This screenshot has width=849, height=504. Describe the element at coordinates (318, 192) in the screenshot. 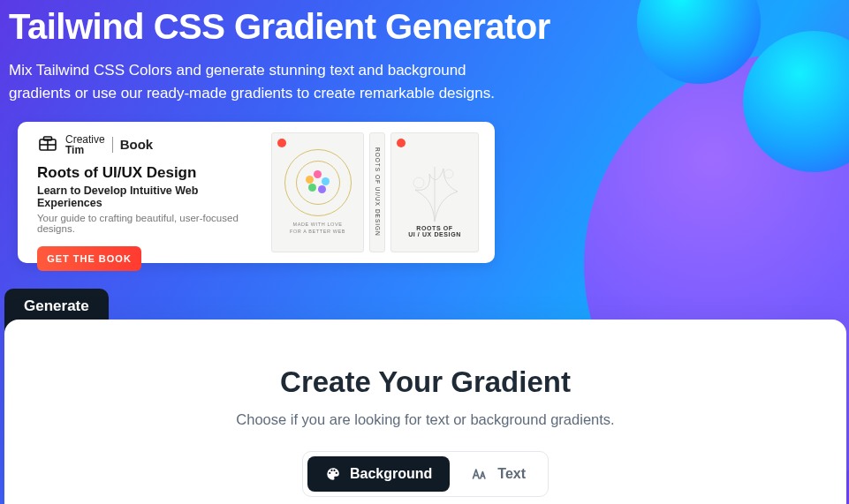

I see `book-cover-front: MADE WITH LOVEFOR A BETTER WEB` at that location.